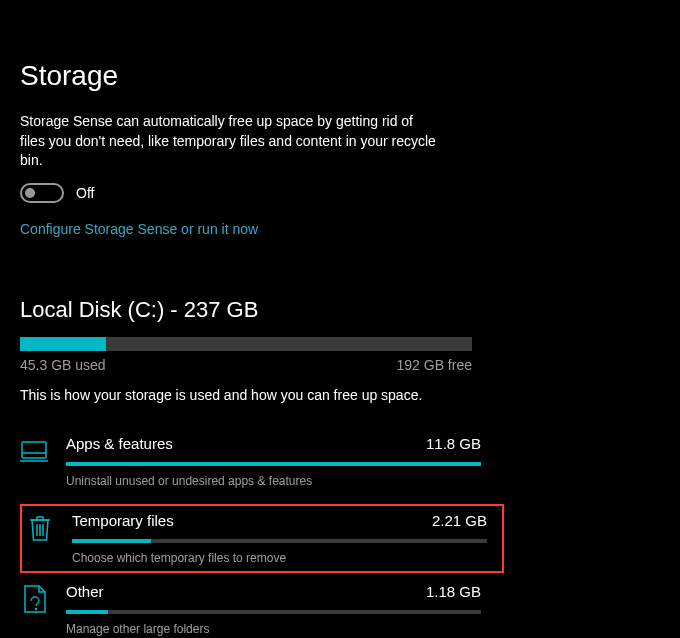 The image size is (680, 638). Describe the element at coordinates (34, 451) in the screenshot. I see `apps-icon` at that location.